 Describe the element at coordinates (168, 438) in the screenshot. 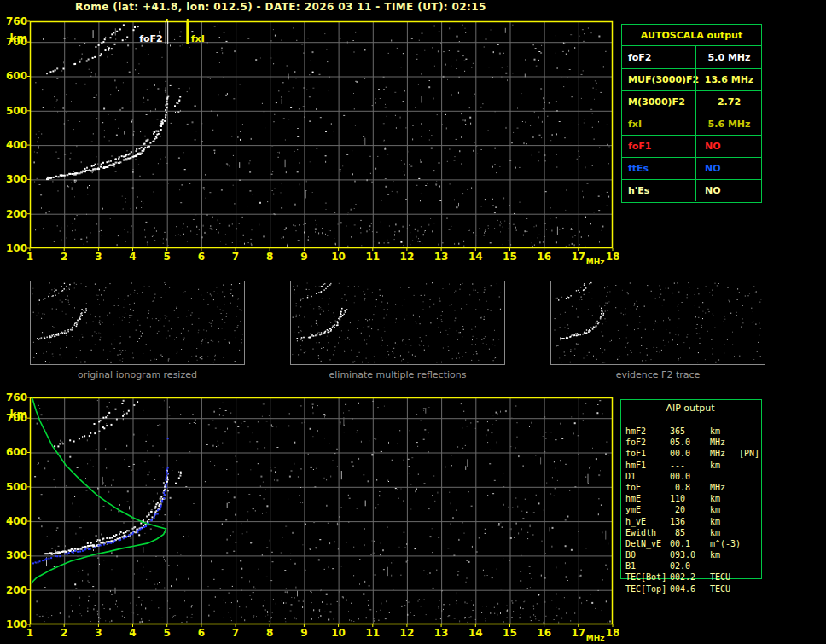

I see `blue-isolated-dot` at that location.